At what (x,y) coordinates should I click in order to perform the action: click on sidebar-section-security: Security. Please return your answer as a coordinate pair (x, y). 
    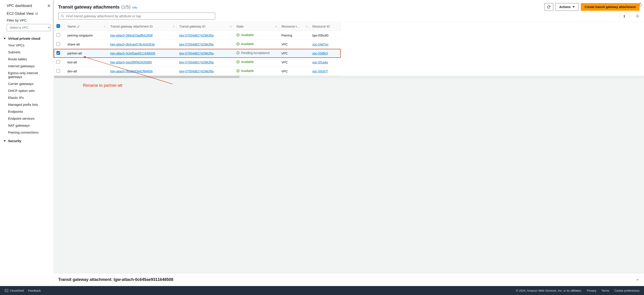
    Looking at the image, I should click on (28, 140).